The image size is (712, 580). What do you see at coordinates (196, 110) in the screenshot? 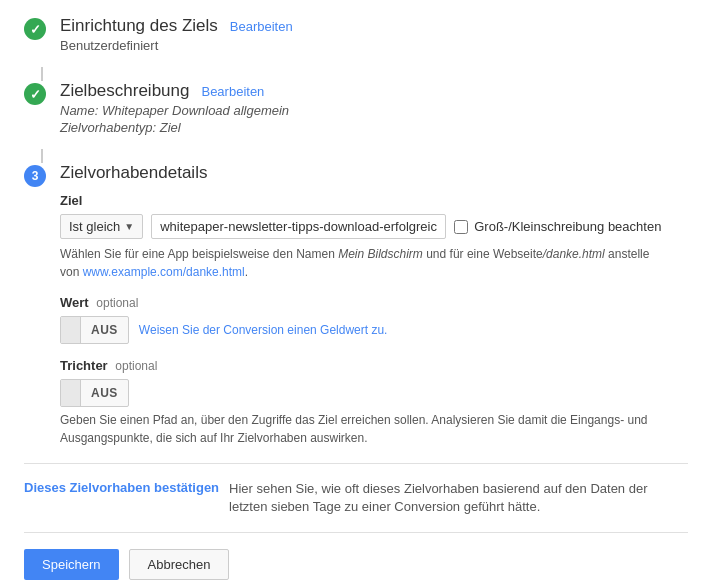
I see `section2-name-value: Whitepaper Download allgemein` at bounding box center [196, 110].